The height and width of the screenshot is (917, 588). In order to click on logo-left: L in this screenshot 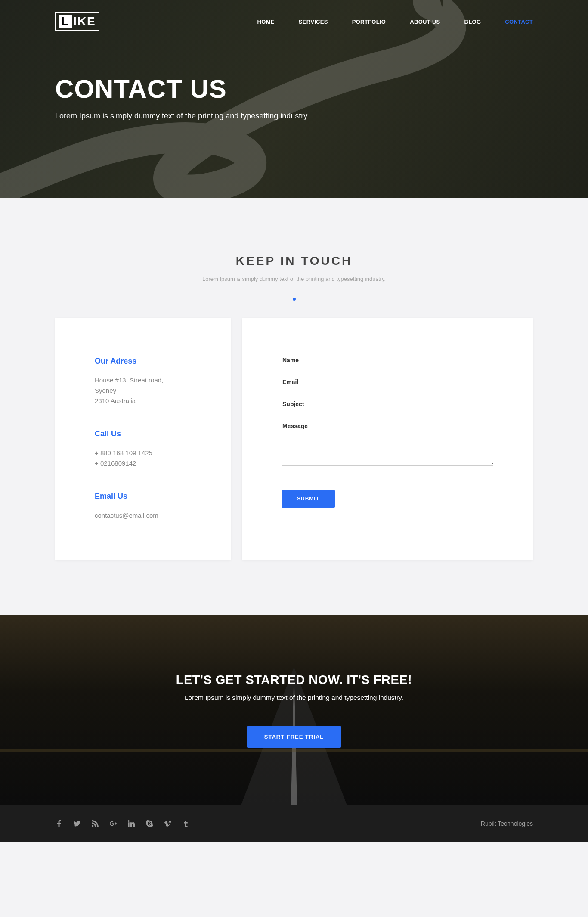, I will do `click(65, 22)`.